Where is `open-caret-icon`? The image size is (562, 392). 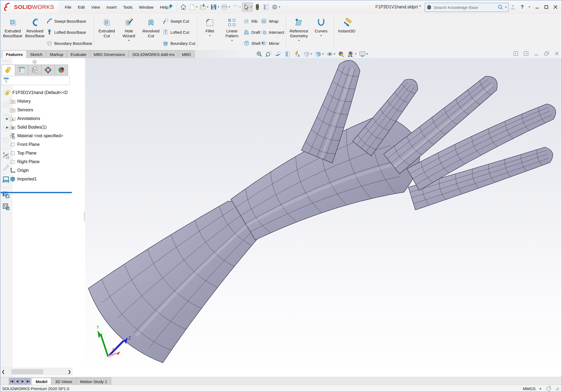 open-caret-icon is located at coordinates (208, 7).